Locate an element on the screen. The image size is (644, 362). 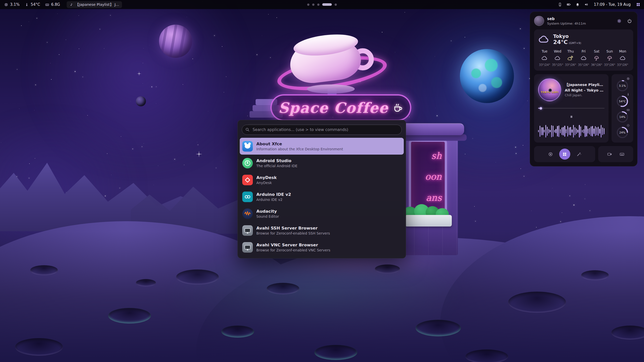
volume-icon is located at coordinates (586, 5).